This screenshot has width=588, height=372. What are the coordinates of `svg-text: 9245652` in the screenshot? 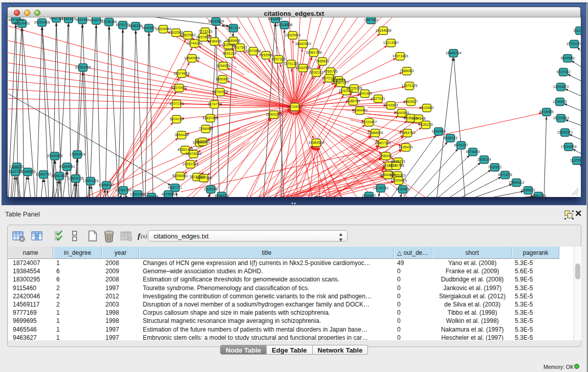 It's located at (528, 190).